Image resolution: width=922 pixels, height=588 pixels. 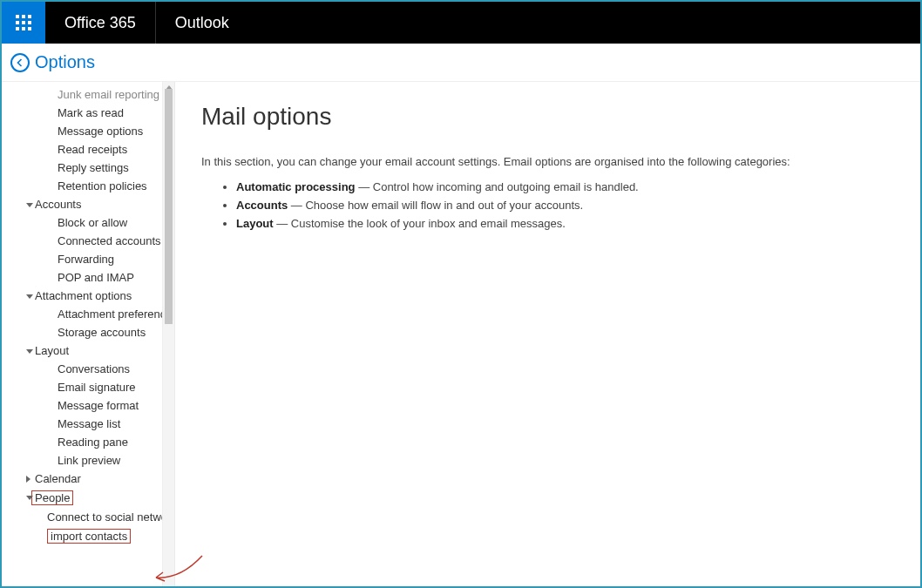 What do you see at coordinates (82, 335) in the screenshot?
I see `sidebar-nav: Junk email reporting Mark as read Messag…` at bounding box center [82, 335].